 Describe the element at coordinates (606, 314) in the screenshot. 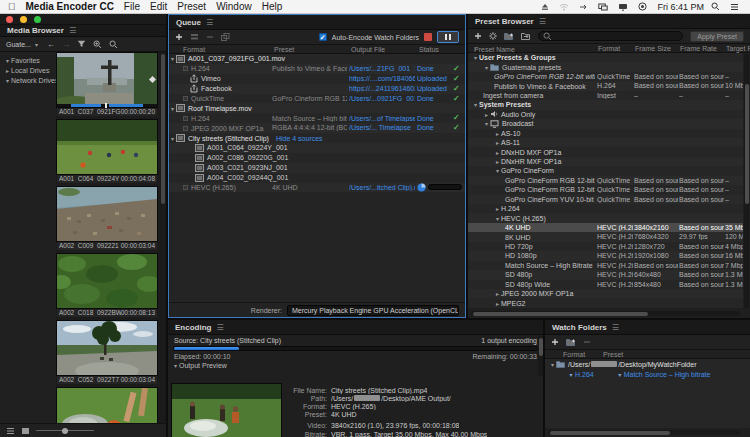

I see `preset-hscrollbar` at that location.